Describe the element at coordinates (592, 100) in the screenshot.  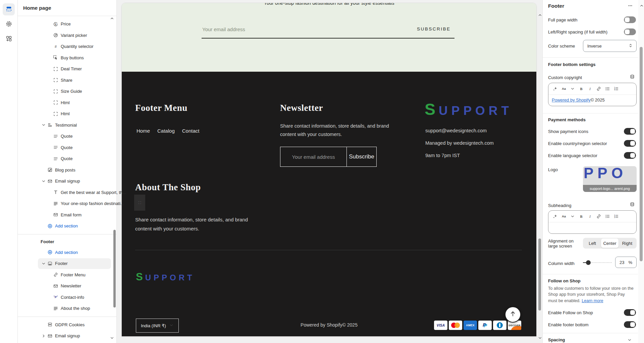
I see `copyright-editor-body: Powered by Shopify© 2025` at that location.